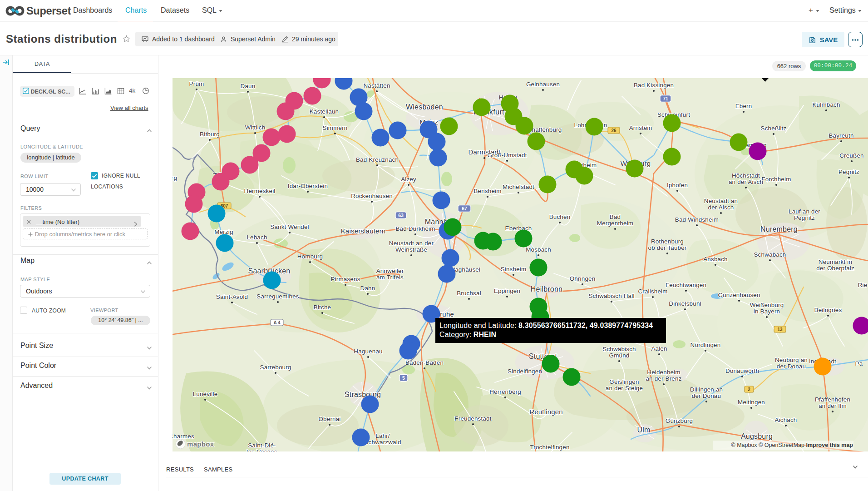  I want to click on svg-text: Bad Windsheim, so click(697, 220).